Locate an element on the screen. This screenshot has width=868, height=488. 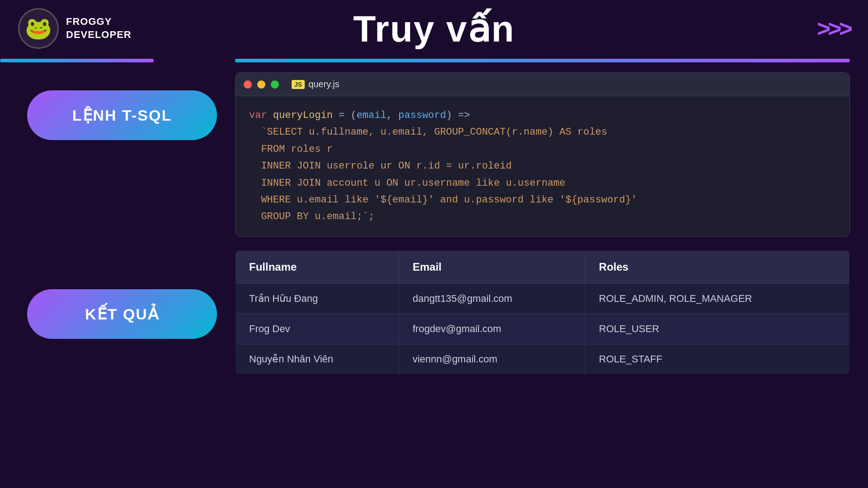
close-dot is located at coordinates (248, 84).